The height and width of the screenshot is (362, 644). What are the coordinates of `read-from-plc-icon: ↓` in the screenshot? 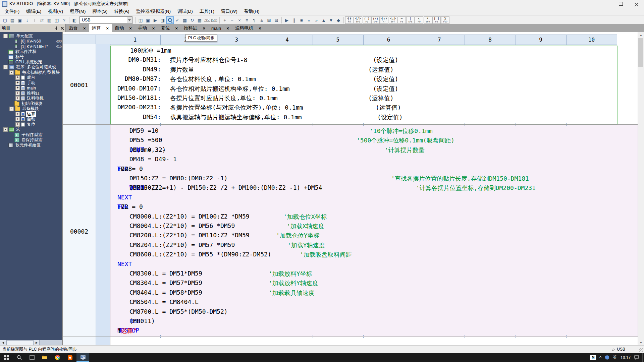 It's located at (27, 20).